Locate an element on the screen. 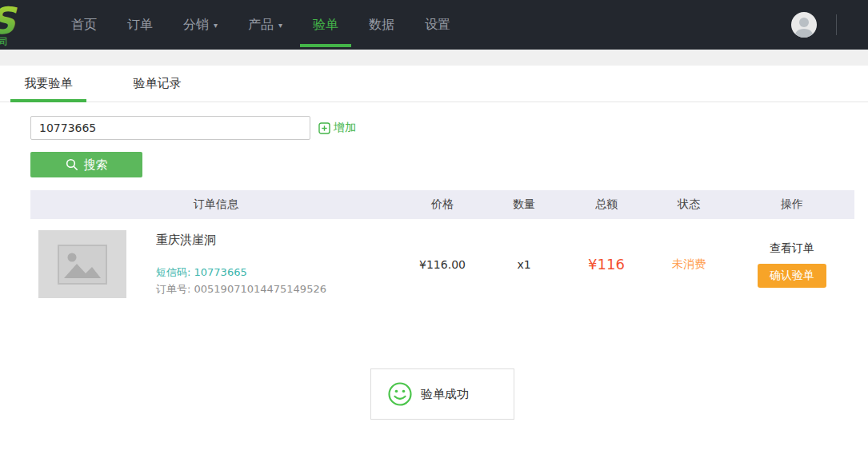  verify-success-box: 验单成功 is located at coordinates (442, 394).